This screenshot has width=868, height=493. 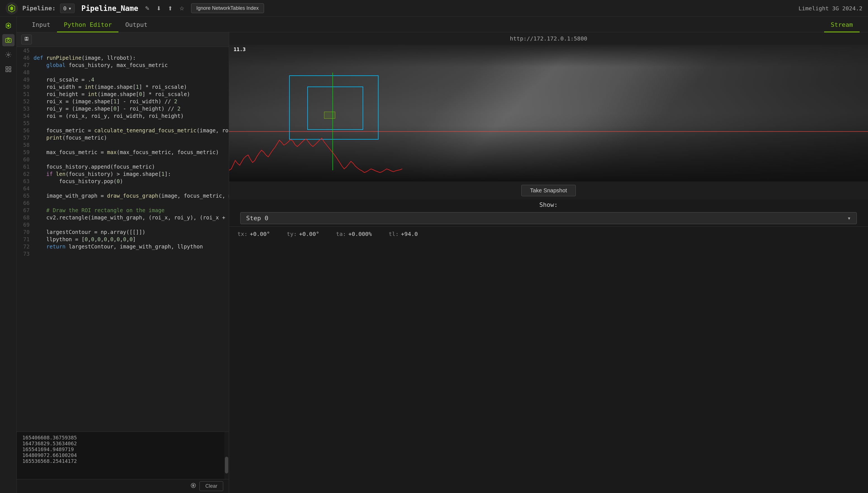 I want to click on table-row: 69, so click(x=123, y=225).